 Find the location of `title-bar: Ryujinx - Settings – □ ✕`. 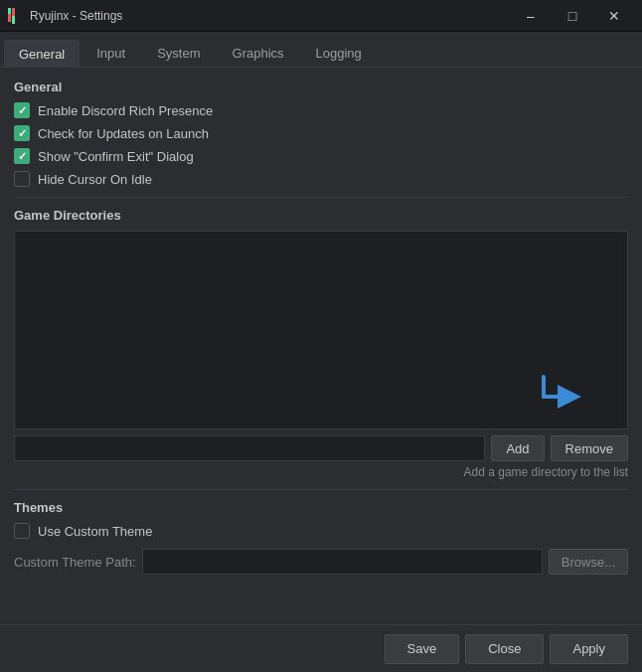

title-bar: Ryujinx - Settings – □ ✕ is located at coordinates (321, 16).